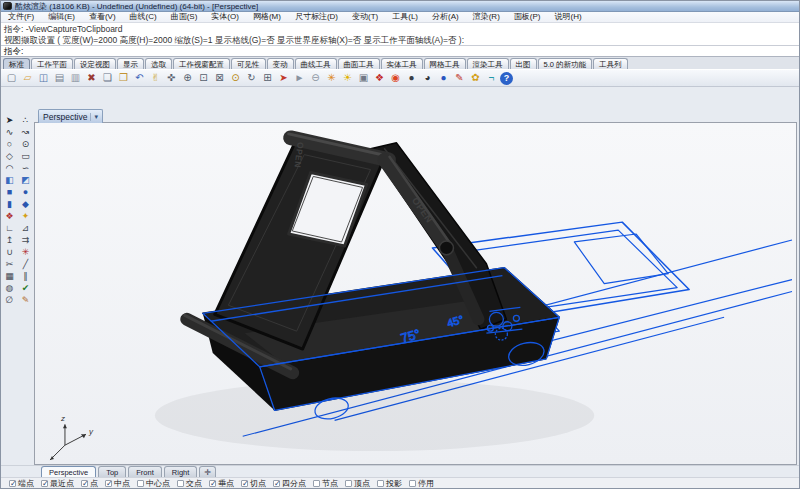 The image size is (800, 489). What do you see at coordinates (10, 216) in the screenshot?
I see `boolean-union-icon: ❖` at bounding box center [10, 216].